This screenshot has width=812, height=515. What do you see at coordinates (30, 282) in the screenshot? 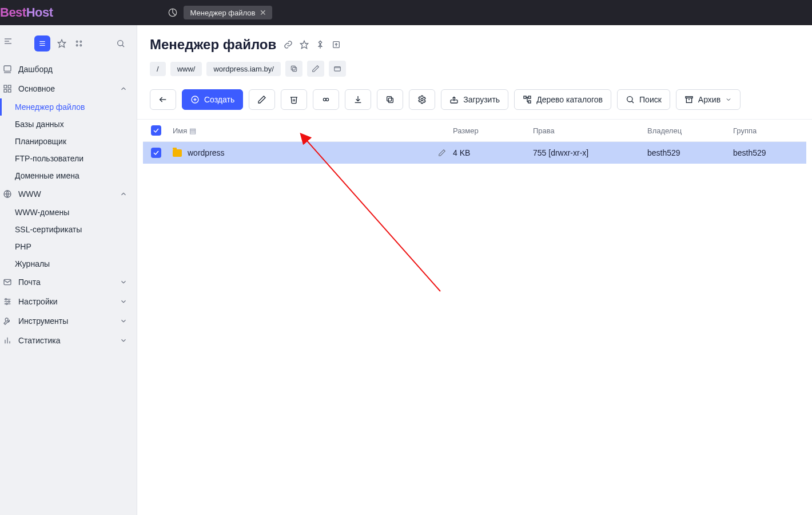
I see `sidebar-item-label: Почта` at bounding box center [30, 282].